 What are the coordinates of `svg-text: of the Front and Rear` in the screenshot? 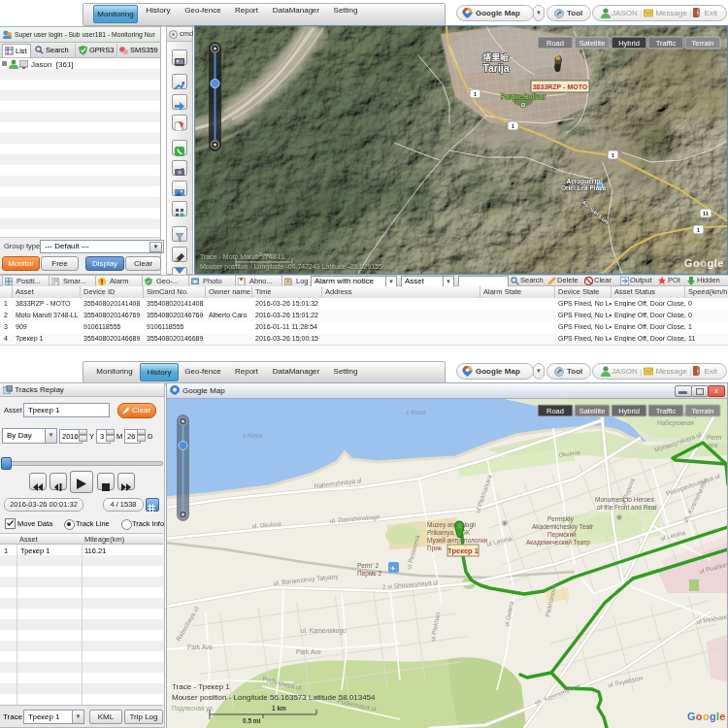 It's located at (627, 507).